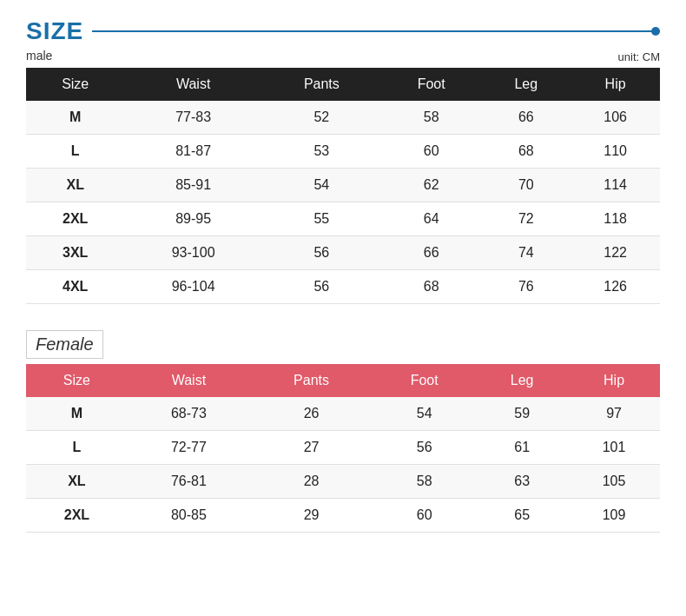 The image size is (686, 616). I want to click on table-cell: 80-85, so click(189, 516).